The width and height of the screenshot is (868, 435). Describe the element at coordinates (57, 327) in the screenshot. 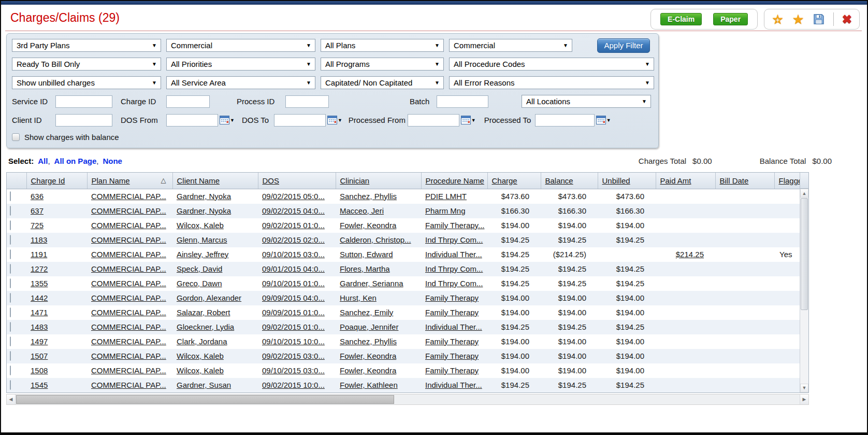

I see `cell-charge-id: 1483` at that location.